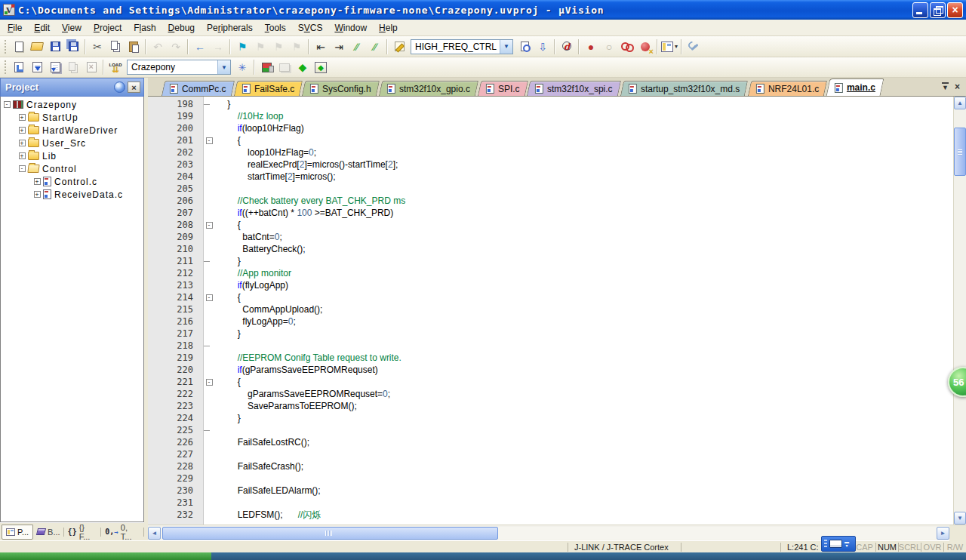 This screenshot has width=966, height=560. Describe the element at coordinates (115, 47) in the screenshot. I see `copy-button` at that location.